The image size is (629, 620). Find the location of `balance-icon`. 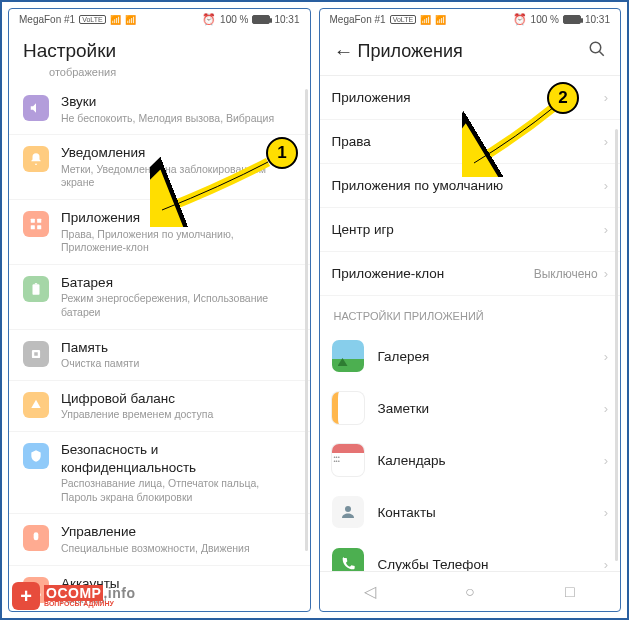

balance-icon is located at coordinates (36, 405).